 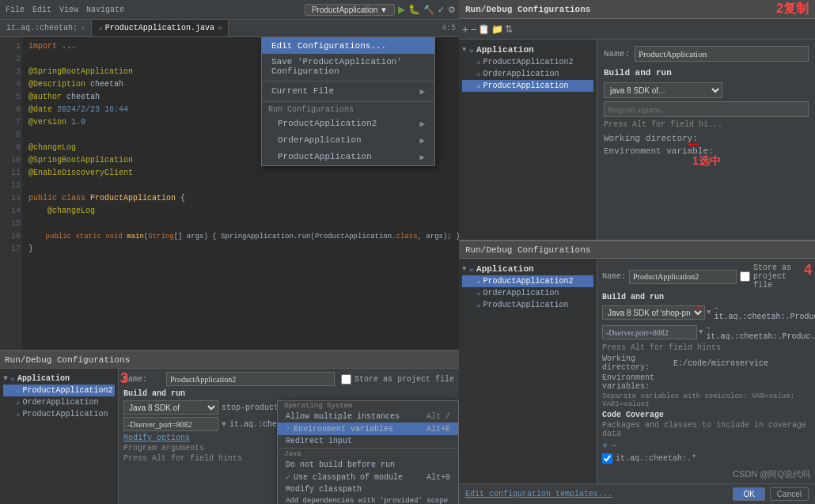 What do you see at coordinates (497, 29) in the screenshot?
I see `move-config-btn: 📁` at bounding box center [497, 29].